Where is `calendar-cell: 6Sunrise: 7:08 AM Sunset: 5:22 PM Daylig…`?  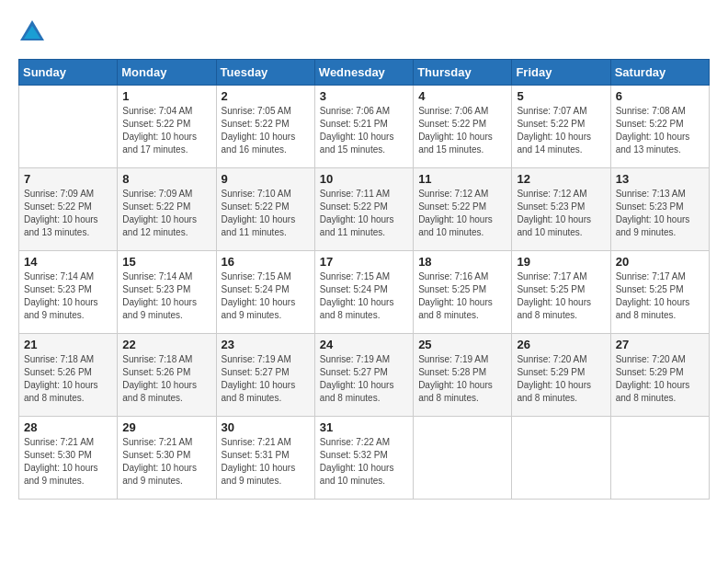 calendar-cell: 6Sunrise: 7:08 AM Sunset: 5:22 PM Daylig… is located at coordinates (660, 127).